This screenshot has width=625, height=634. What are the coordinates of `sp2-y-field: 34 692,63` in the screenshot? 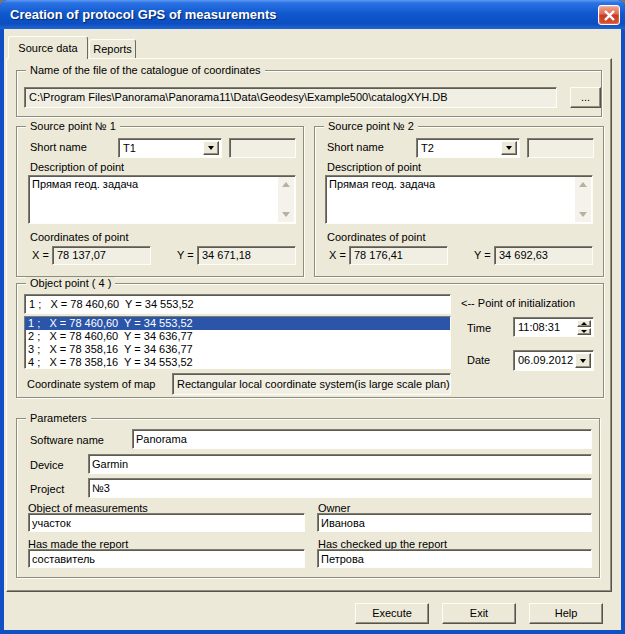 It's located at (544, 256).